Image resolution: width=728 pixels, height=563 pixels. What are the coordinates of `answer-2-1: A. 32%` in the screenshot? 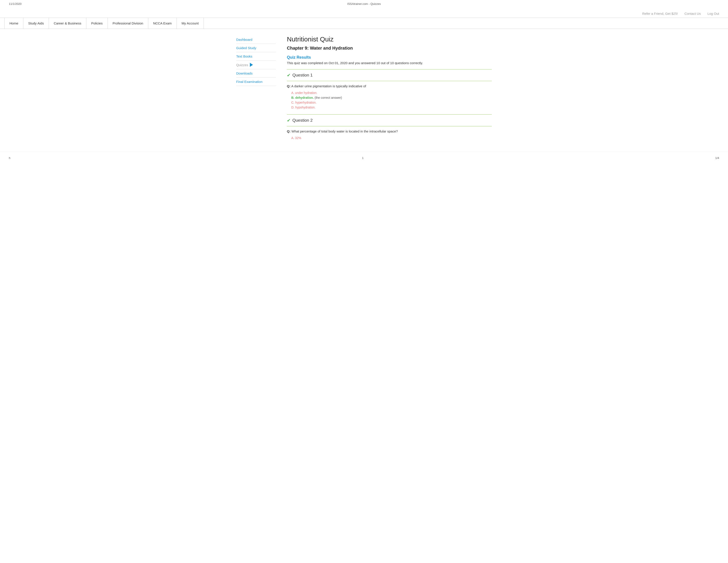 It's located at (389, 138).